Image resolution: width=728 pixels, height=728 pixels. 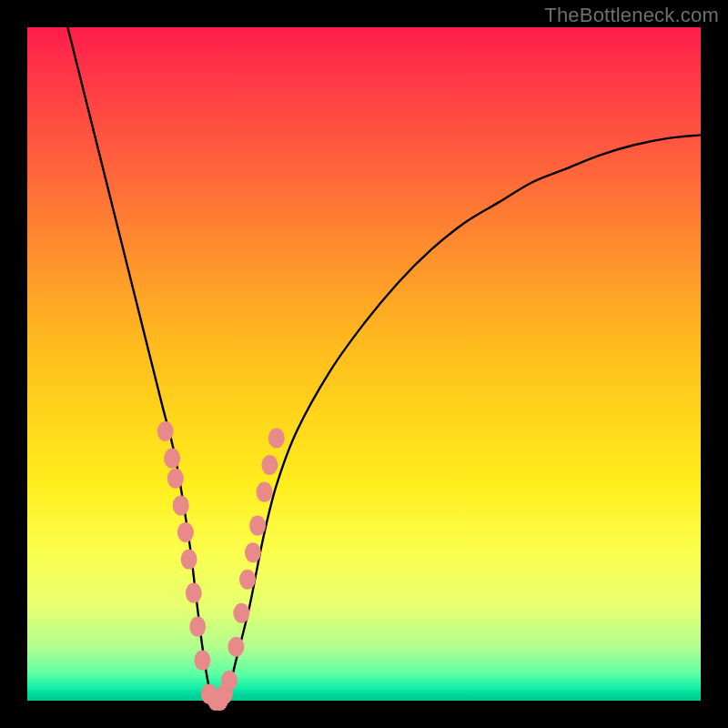 What do you see at coordinates (221, 566) in the screenshot?
I see `marker-group` at bounding box center [221, 566].